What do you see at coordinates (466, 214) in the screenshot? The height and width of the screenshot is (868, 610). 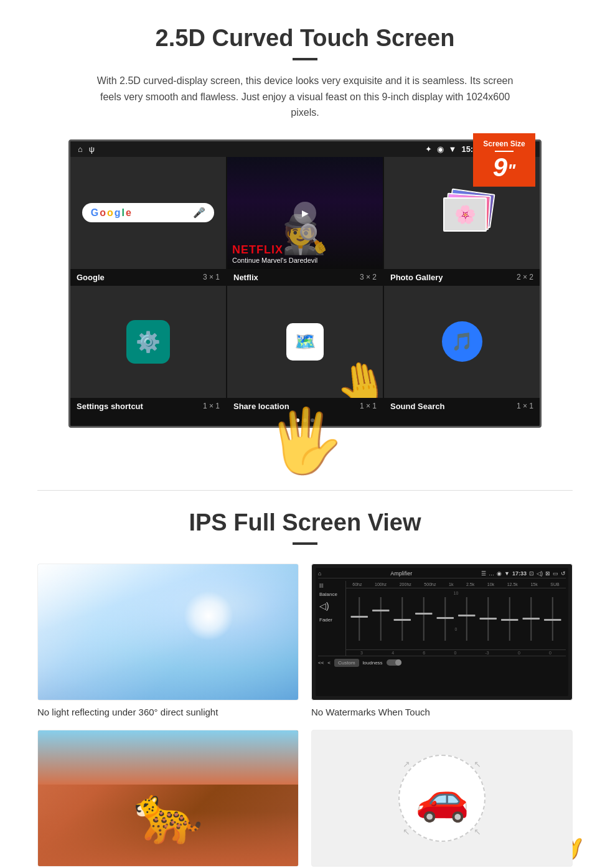 I see `flower-icon: 🌸` at bounding box center [466, 214].